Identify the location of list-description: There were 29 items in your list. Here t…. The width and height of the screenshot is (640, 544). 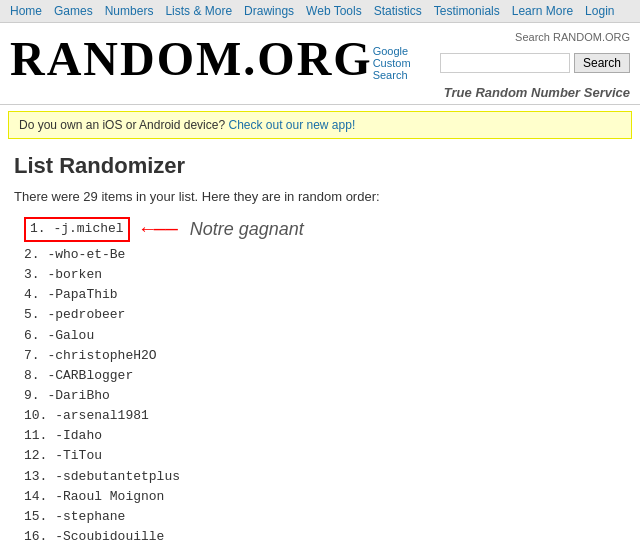
(320, 196).